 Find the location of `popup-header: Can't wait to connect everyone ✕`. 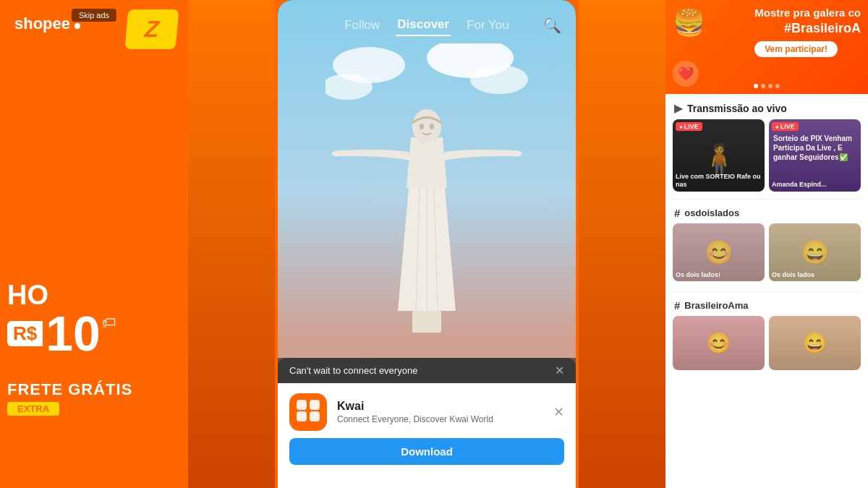

popup-header: Can't wait to connect everyone ✕ is located at coordinates (427, 370).